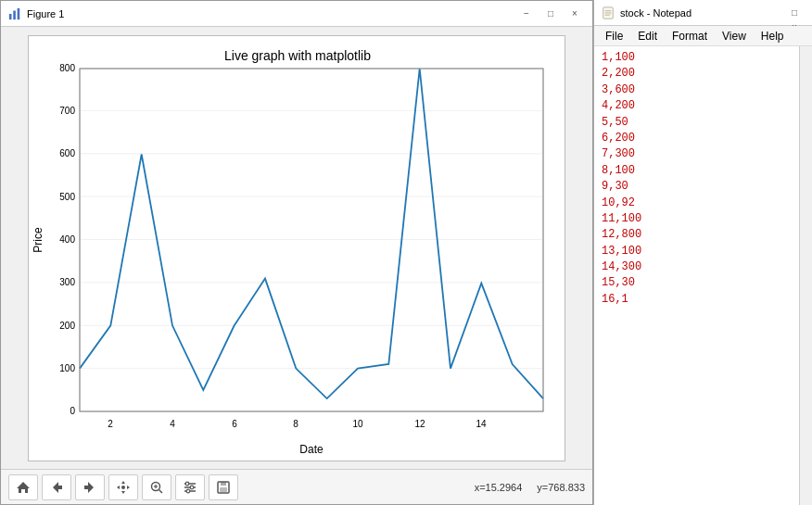 The width and height of the screenshot is (812, 505). Describe the element at coordinates (794, 13) in the screenshot. I see `np-maximize-button: □` at that location.